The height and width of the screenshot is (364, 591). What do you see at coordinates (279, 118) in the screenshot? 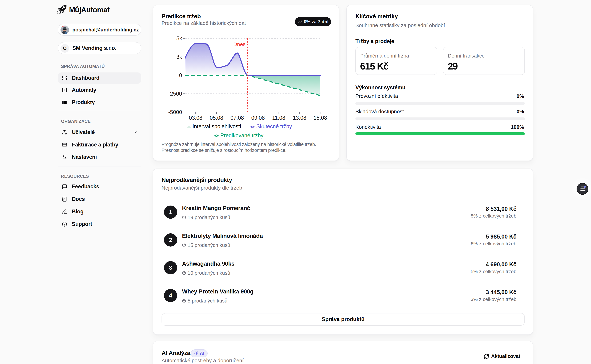
I see `svg-text: 11.08` at bounding box center [279, 118].